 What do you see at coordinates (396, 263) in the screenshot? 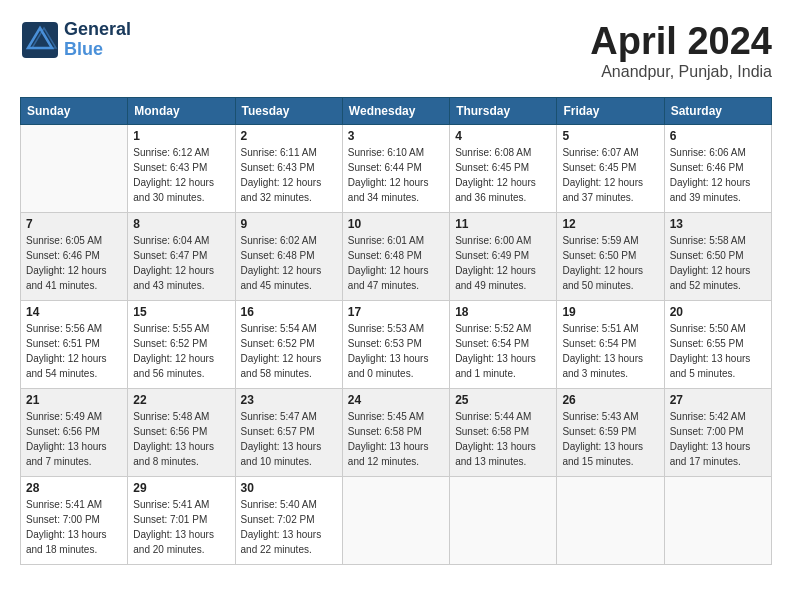
I see `day-info: Sunrise: 6:01 AM Sunset: 6:48 PM Dayligh…` at bounding box center [396, 263].